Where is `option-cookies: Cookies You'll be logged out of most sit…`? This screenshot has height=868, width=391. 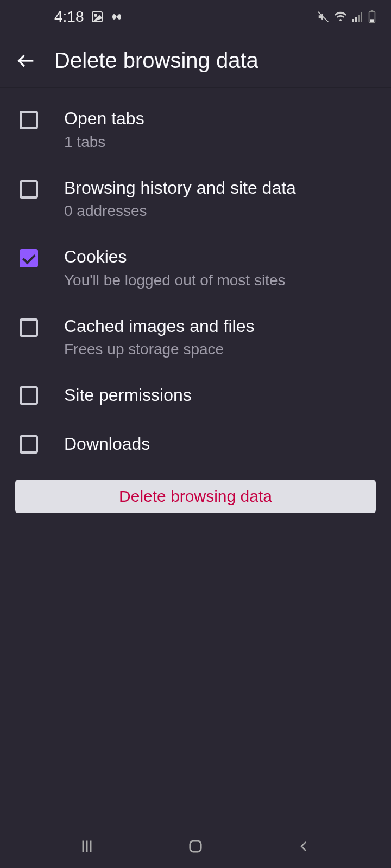 option-cookies: Cookies You'll be logged out of most sit… is located at coordinates (195, 267).